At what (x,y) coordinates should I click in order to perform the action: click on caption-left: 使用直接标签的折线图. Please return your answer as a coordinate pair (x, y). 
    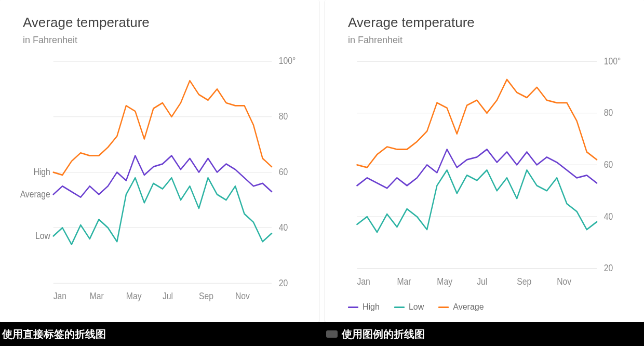
    Looking at the image, I should click on (161, 335).